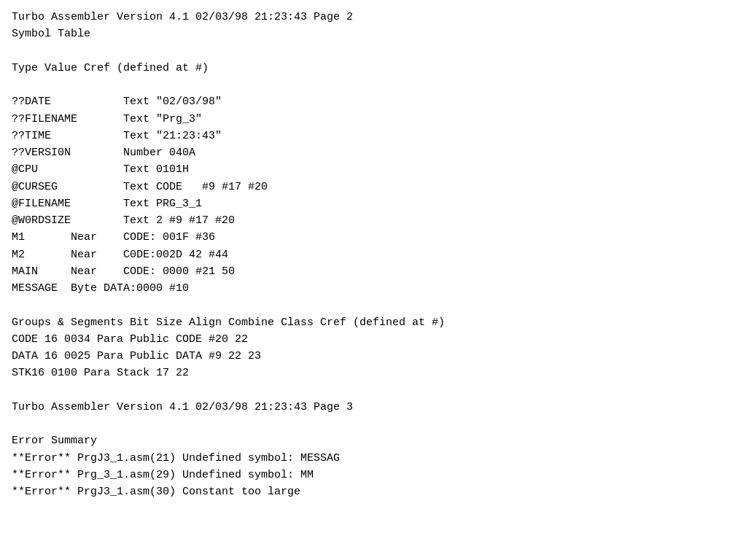 The width and height of the screenshot is (746, 560). Describe the element at coordinates (373, 187) in the screenshot. I see `text-line: @CURSEG Text CODE #9 #17 #20` at that location.